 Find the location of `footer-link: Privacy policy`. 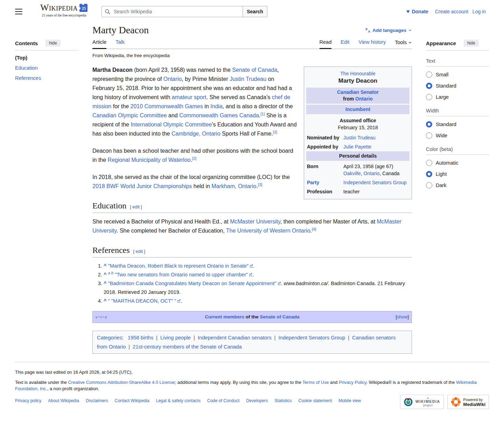

footer-link: Privacy policy is located at coordinates (28, 401).